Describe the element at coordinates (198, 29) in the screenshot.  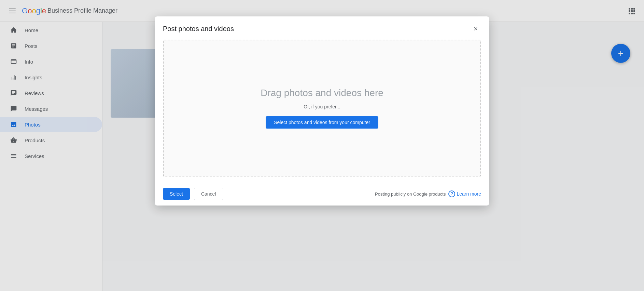
I see `modal-title: Post photos and videos` at that location.